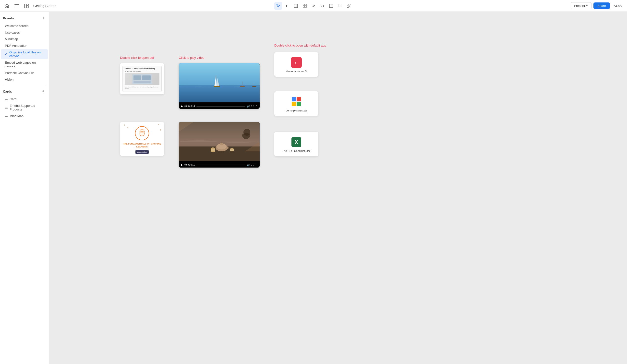 The height and width of the screenshot is (364, 627). What do you see at coordinates (322, 6) in the screenshot?
I see `code-tool` at bounding box center [322, 6].